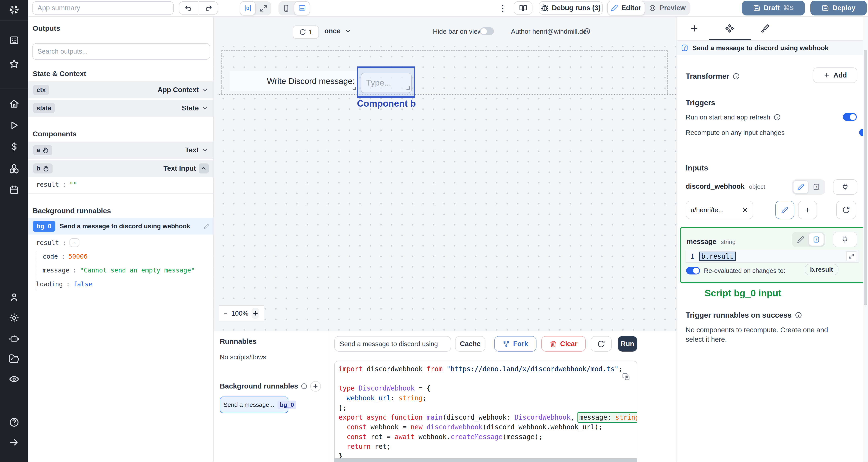  I want to click on clear-button: Clear, so click(563, 344).